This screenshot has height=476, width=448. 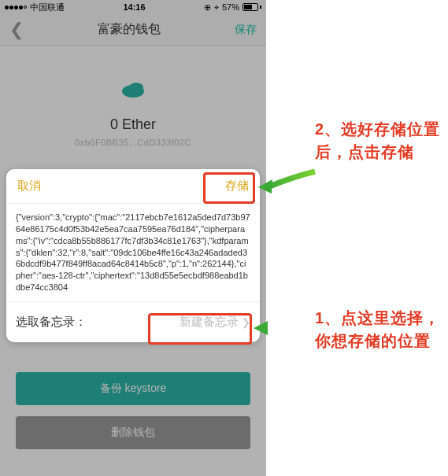 I want to click on wallet-content: 0 Ether 0xb0F0BB35...CdD333f02C, so click(x=133, y=96).